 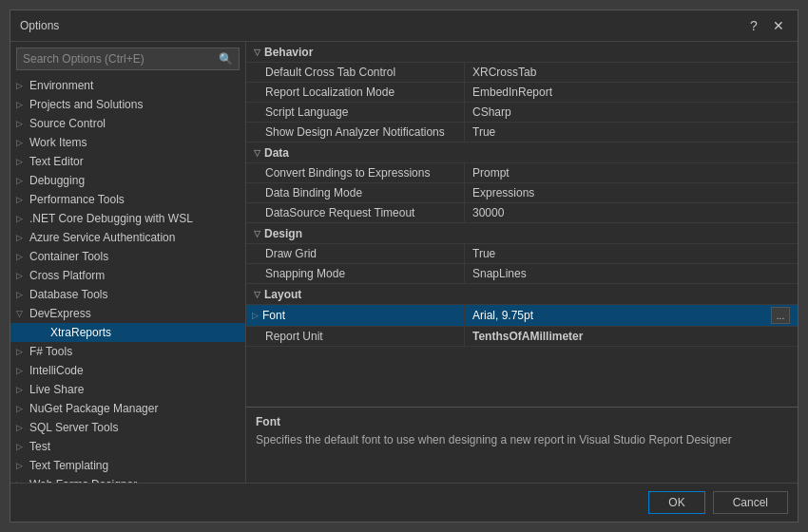 I want to click on tree-label-xtrareports: XtraReports, so click(x=144, y=332).